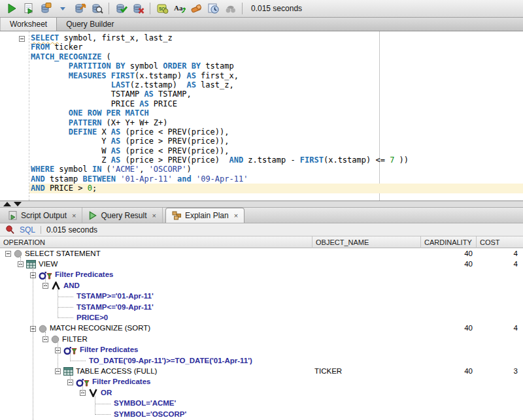 The width and height of the screenshot is (523, 420). I want to click on splitter-down-arrow-icon, so click(18, 204).